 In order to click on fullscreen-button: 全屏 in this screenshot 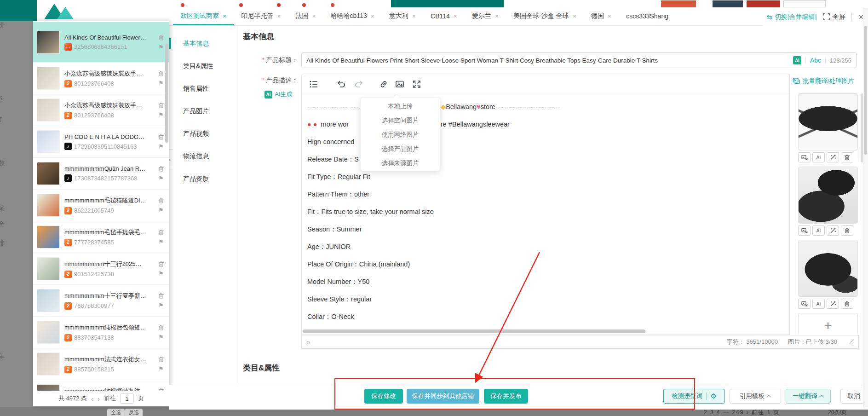, I will do `click(834, 17)`.